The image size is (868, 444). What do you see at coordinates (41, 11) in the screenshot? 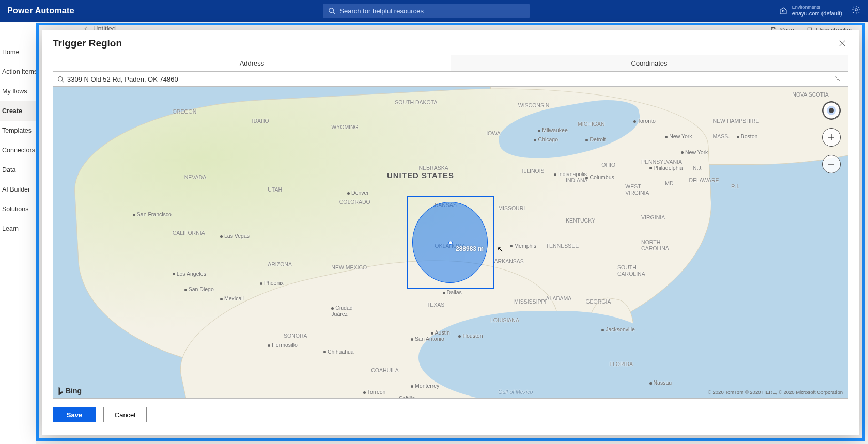
I see `brand-label: Power Automate` at bounding box center [41, 11].